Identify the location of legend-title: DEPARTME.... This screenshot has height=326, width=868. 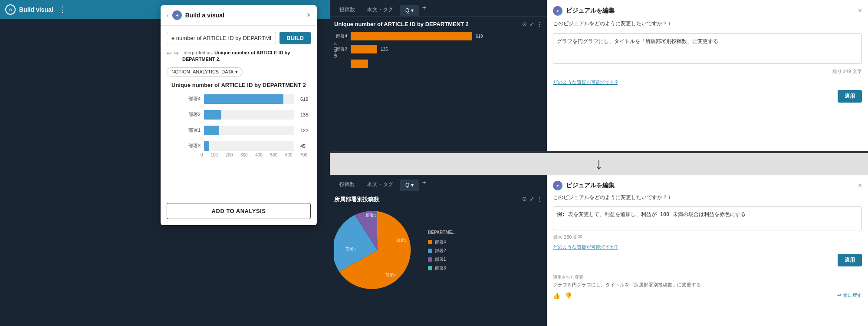
(442, 232).